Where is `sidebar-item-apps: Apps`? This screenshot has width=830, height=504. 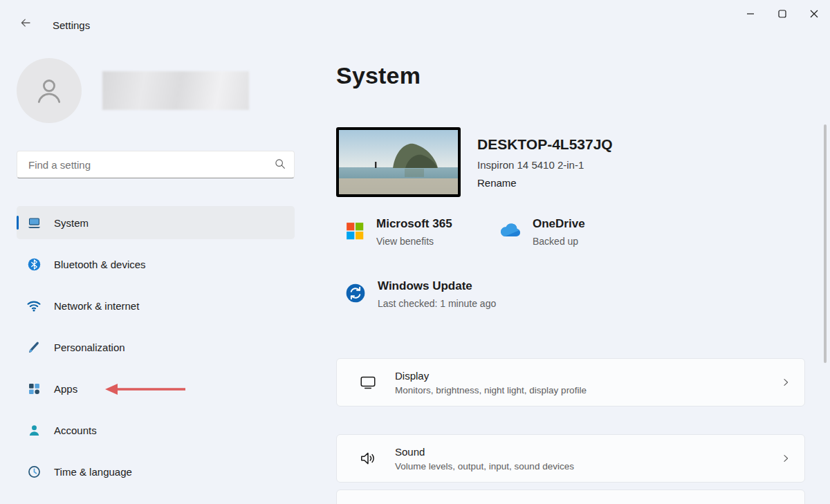
sidebar-item-apps: Apps is located at coordinates (156, 389).